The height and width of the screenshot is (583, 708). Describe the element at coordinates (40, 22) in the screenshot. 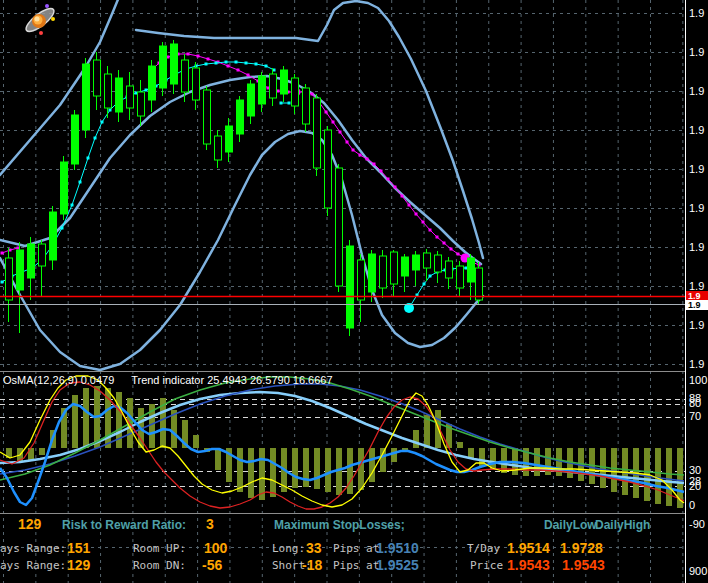

I see `planet-icon` at that location.